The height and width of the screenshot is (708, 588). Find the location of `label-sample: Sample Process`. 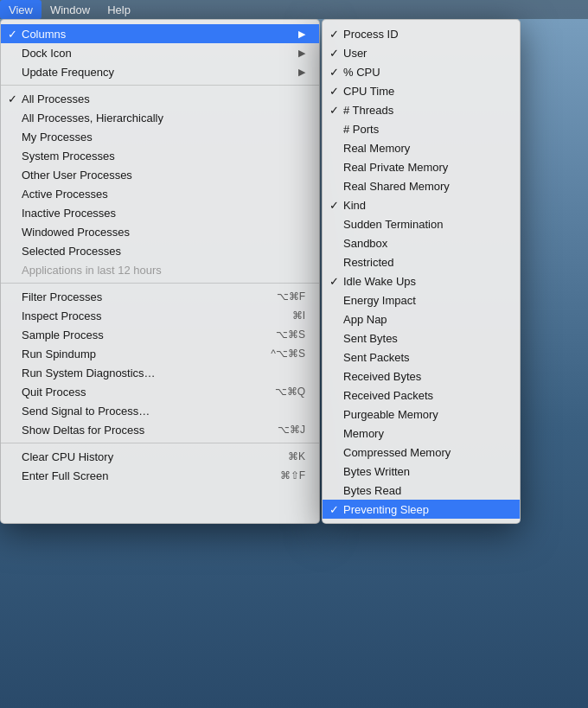

label-sample: Sample Process is located at coordinates (140, 335).